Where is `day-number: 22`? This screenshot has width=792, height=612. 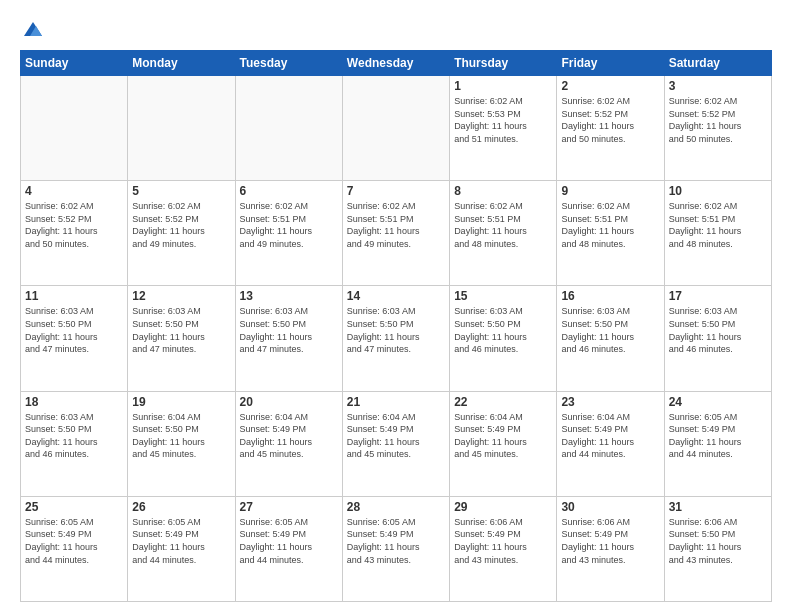
day-number: 22 is located at coordinates (503, 402).